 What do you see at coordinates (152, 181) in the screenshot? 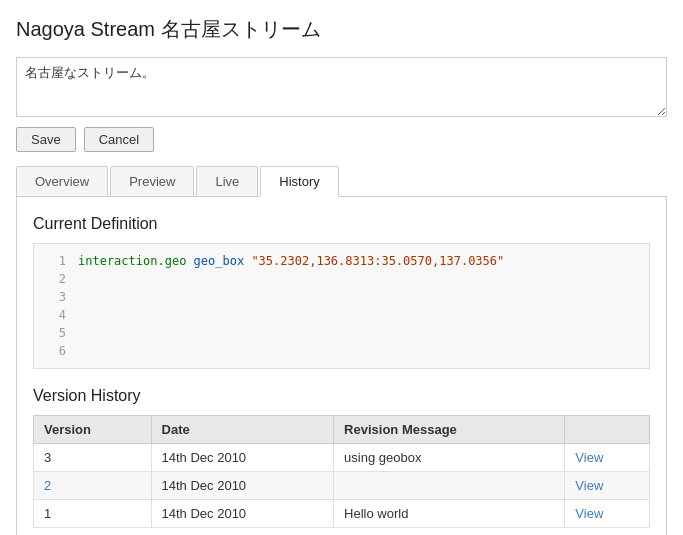
I see `tab-preview: Preview` at bounding box center [152, 181].